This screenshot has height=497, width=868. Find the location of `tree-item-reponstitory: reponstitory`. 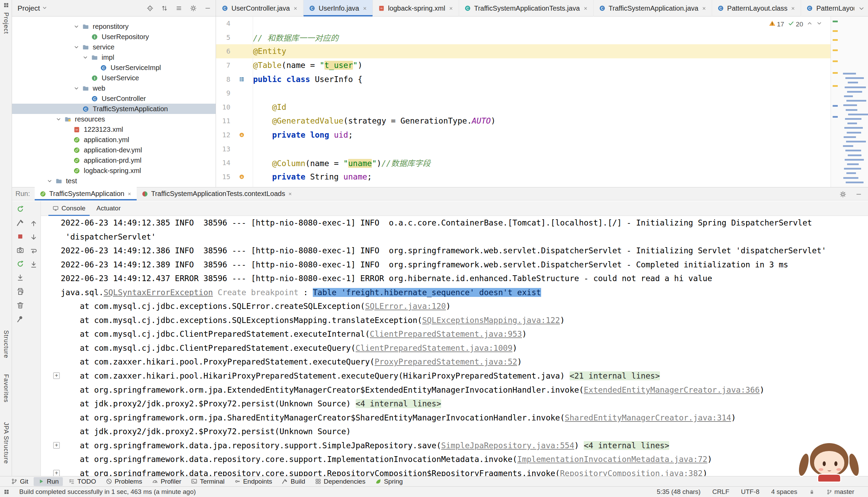

tree-item-reponstitory: reponstitory is located at coordinates (114, 26).